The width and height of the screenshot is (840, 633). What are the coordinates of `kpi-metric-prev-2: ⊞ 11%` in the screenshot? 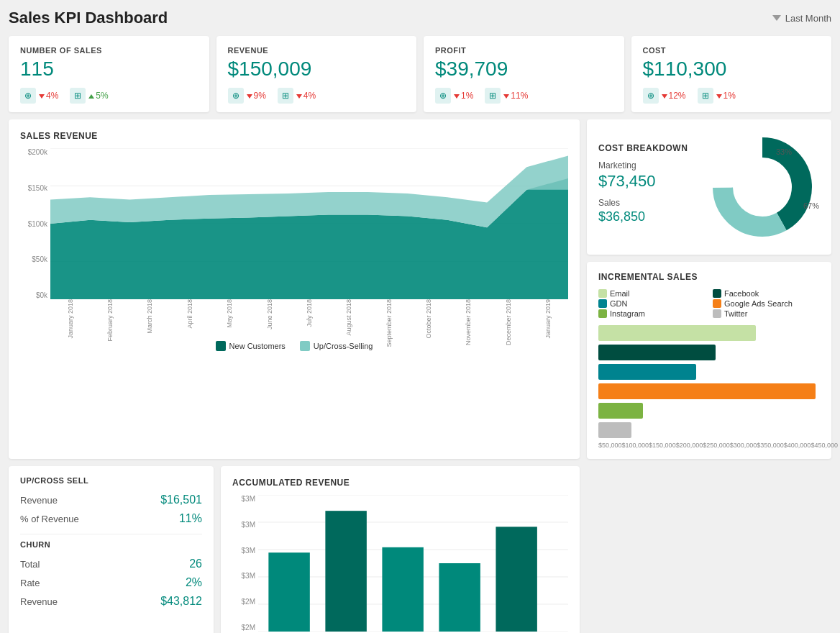 It's located at (506, 96).